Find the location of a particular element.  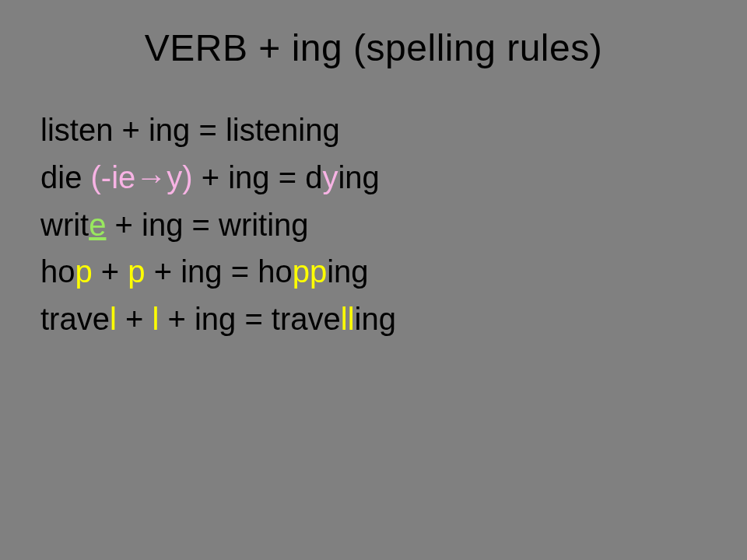

rule-travel: travel + l + ing = travelling is located at coordinates (374, 319).